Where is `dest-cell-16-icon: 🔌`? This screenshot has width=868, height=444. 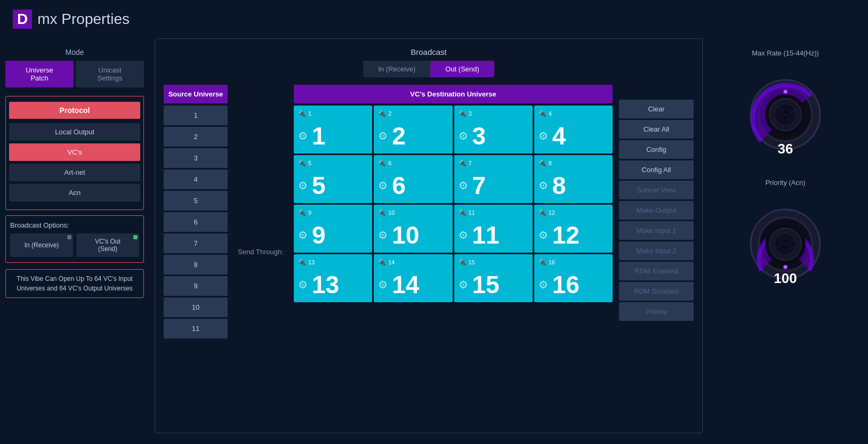
dest-cell-16-icon: 🔌 is located at coordinates (543, 262).